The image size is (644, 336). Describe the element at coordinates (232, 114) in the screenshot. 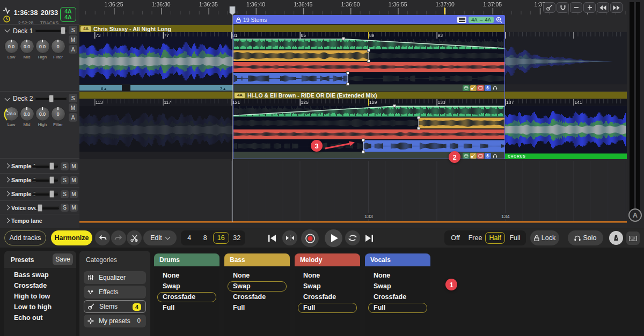

I see `playhead` at that location.